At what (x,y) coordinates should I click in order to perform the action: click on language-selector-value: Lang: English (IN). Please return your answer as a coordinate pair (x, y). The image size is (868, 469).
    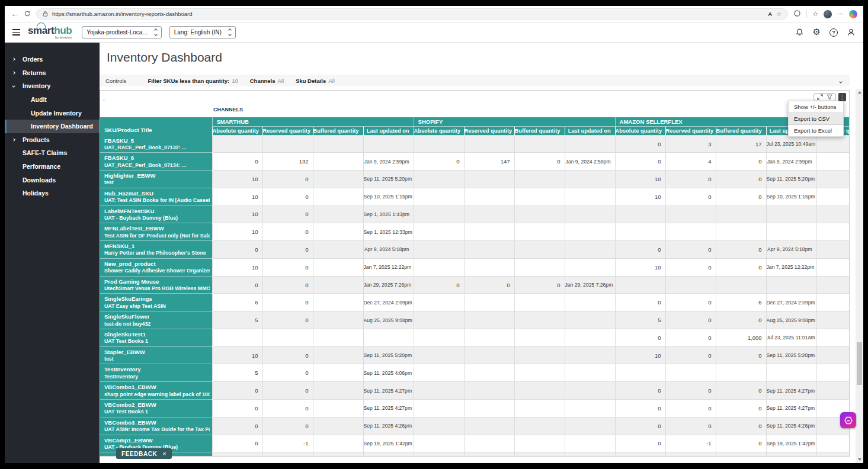
    Looking at the image, I should click on (198, 32).